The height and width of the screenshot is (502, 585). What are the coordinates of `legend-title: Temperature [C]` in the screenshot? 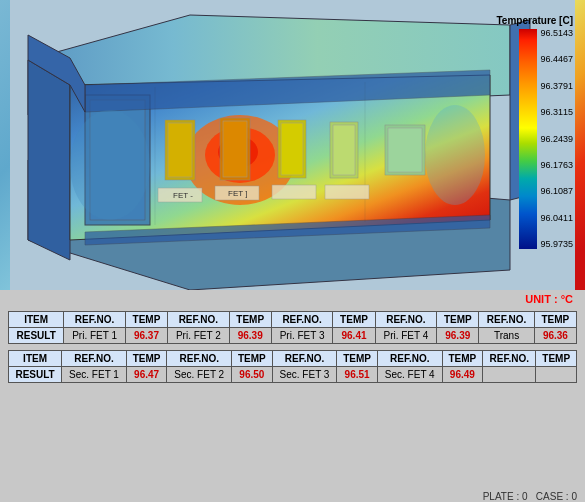 It's located at (536, 20).